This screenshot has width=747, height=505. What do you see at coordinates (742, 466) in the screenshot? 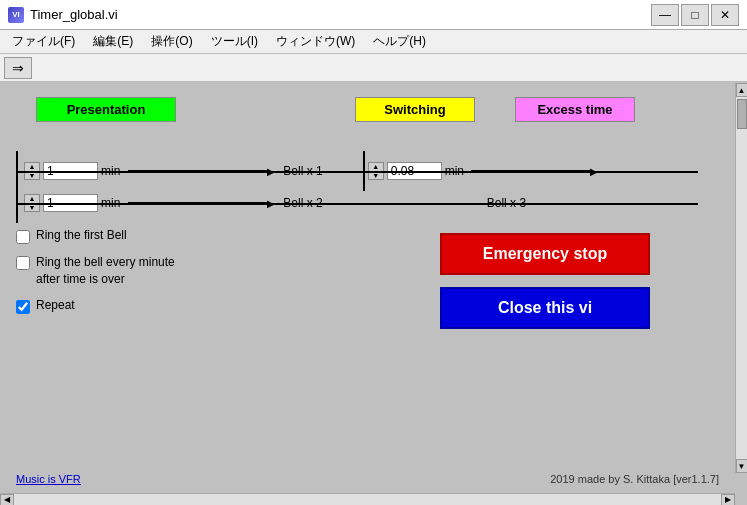
I see `scroll-down-arrow: ▼` at bounding box center [742, 466].